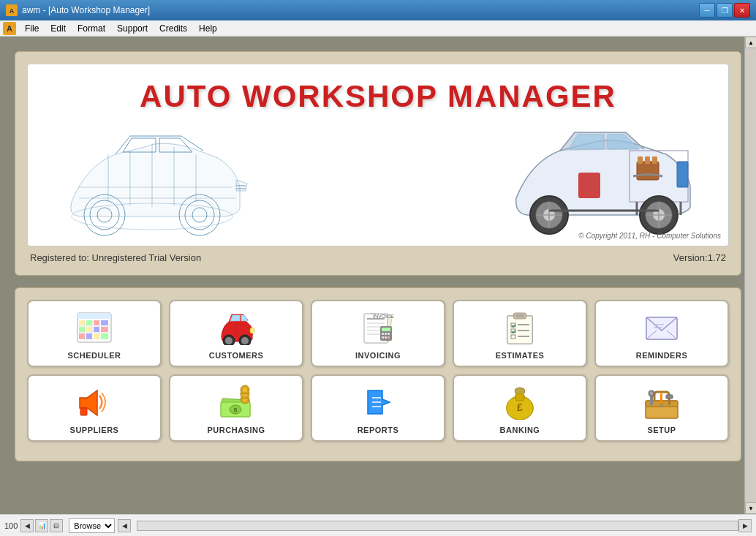  I want to click on estimates-button: ESTIMATES, so click(520, 333).